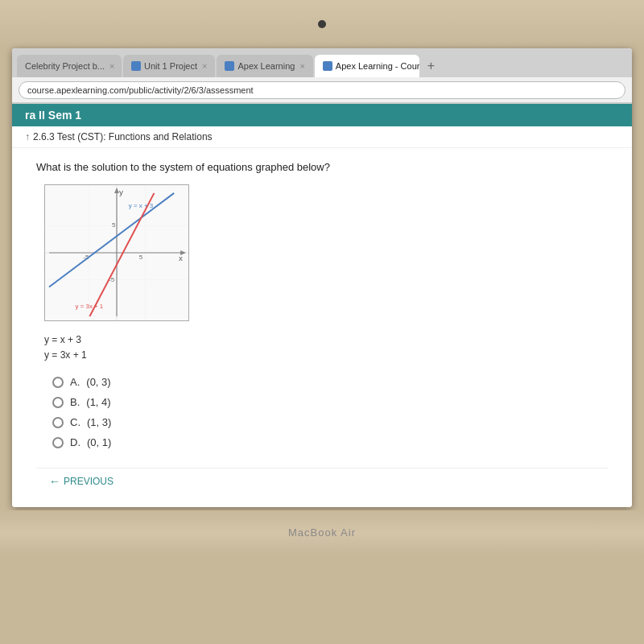  Describe the element at coordinates (322, 24) in the screenshot. I see `webcam` at that location.